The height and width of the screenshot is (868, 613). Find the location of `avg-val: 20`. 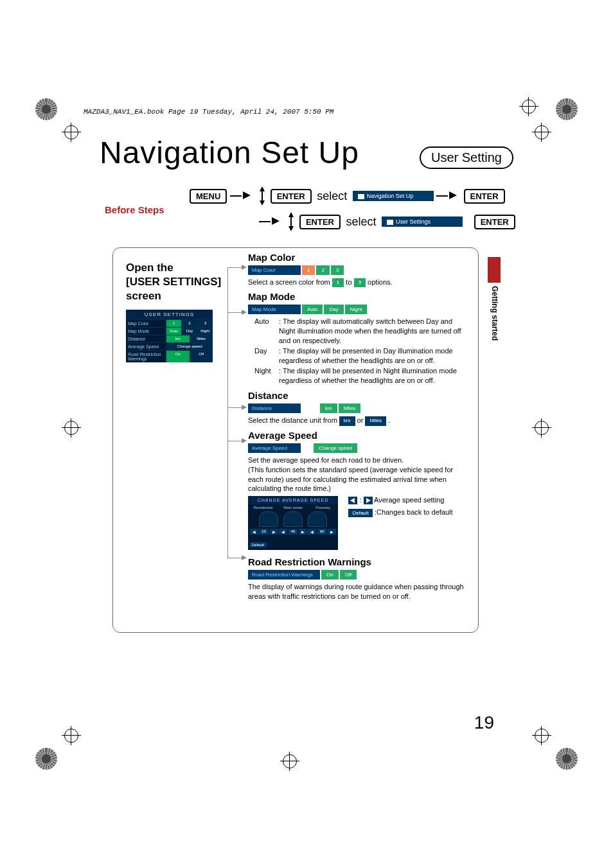

avg-val: 20 is located at coordinates (263, 532).